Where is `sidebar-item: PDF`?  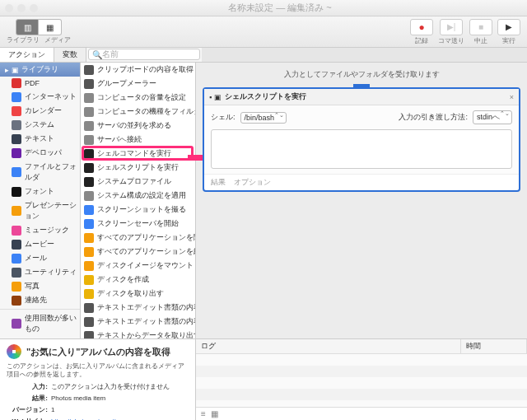 sidebar-item: PDF is located at coordinates (40, 83).